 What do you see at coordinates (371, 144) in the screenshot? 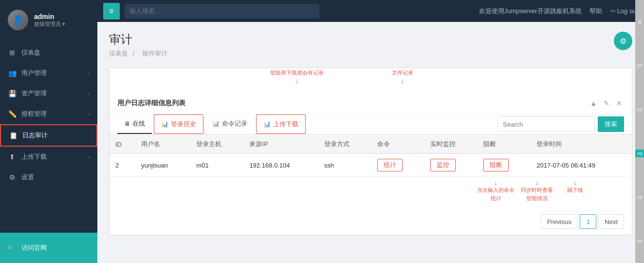
I see `table-header-row: ID 用户名 登录主机 来源IP 登录方式 命令 实时监控 阻断 登录时间` at bounding box center [371, 144].